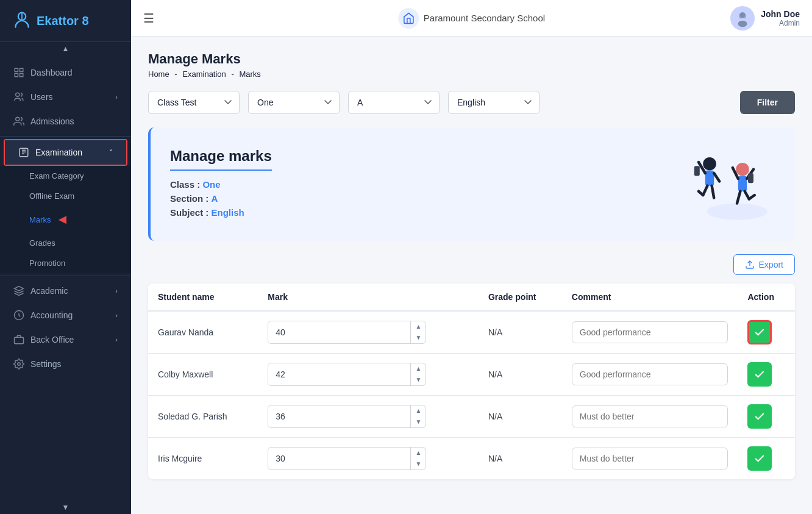  What do you see at coordinates (66, 220) in the screenshot?
I see `sidebar-subitem-marks: Marks ◄` at bounding box center [66, 220].